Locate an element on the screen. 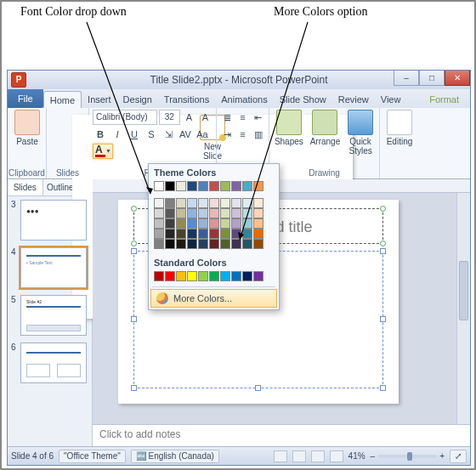 The width and height of the screenshot is (476, 470). italic-button: I is located at coordinates (117, 134).